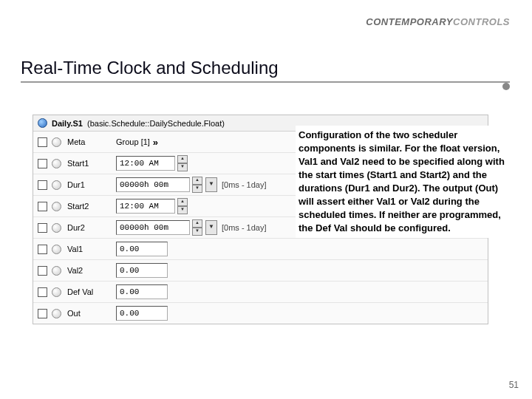 This screenshot has width=532, height=399. I want to click on expand-meta-icon: », so click(155, 142).